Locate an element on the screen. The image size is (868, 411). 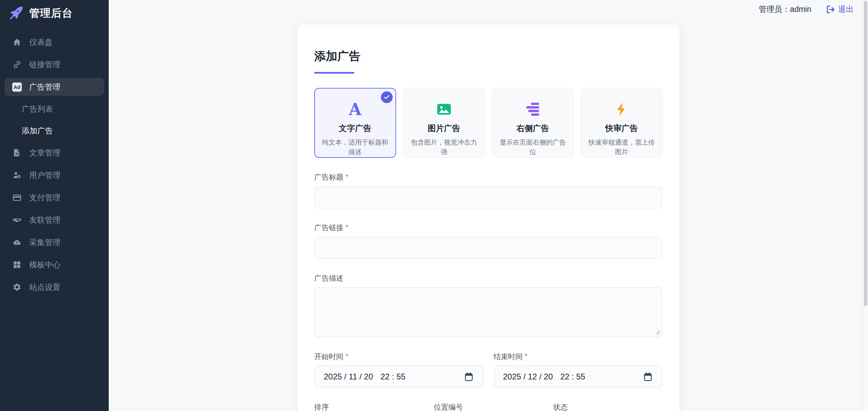
ad-title-input is located at coordinates (489, 197).